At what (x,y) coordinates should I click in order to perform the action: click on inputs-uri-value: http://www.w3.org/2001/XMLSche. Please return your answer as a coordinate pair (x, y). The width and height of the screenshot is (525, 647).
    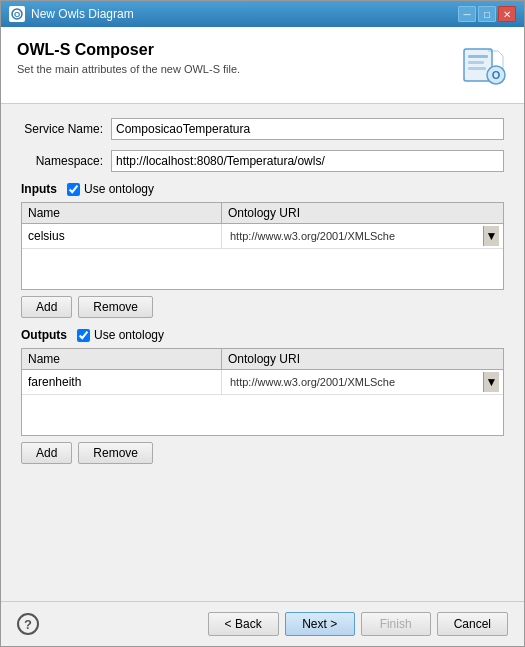
    Looking at the image, I should click on (312, 236).